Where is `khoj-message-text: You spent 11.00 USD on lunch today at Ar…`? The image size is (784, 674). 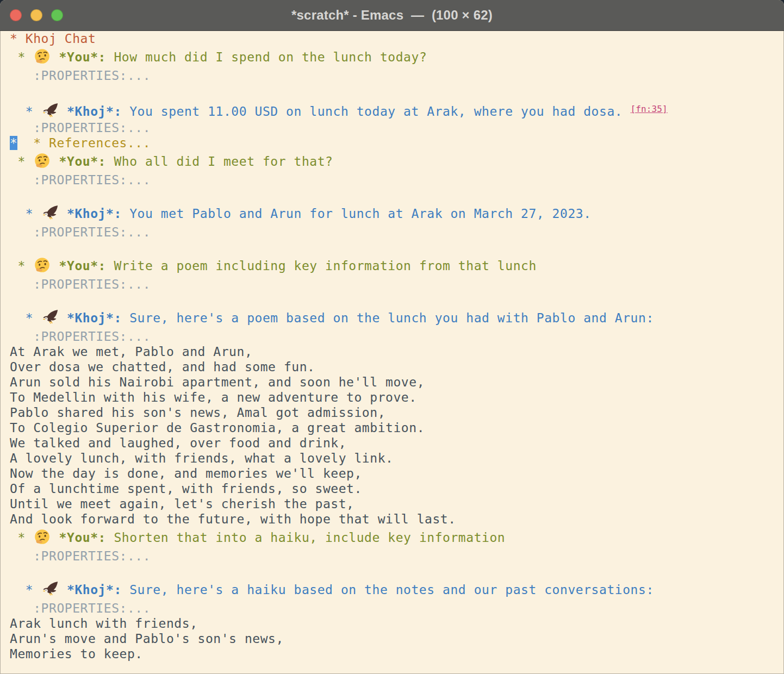 khoj-message-text: You spent 11.00 USD on lunch today at Ar… is located at coordinates (376, 111).